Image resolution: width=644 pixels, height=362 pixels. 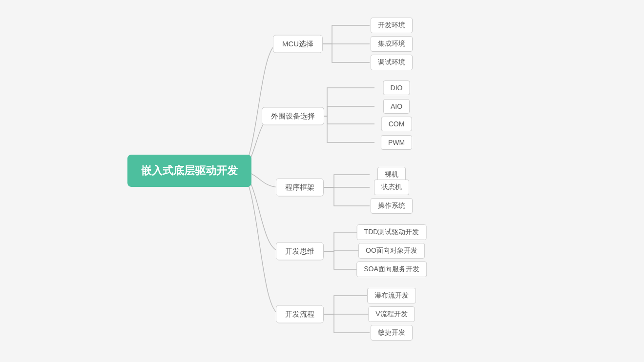 What do you see at coordinates (298, 44) in the screenshot?
I see `node-node-branch: MCU选择` at bounding box center [298, 44].